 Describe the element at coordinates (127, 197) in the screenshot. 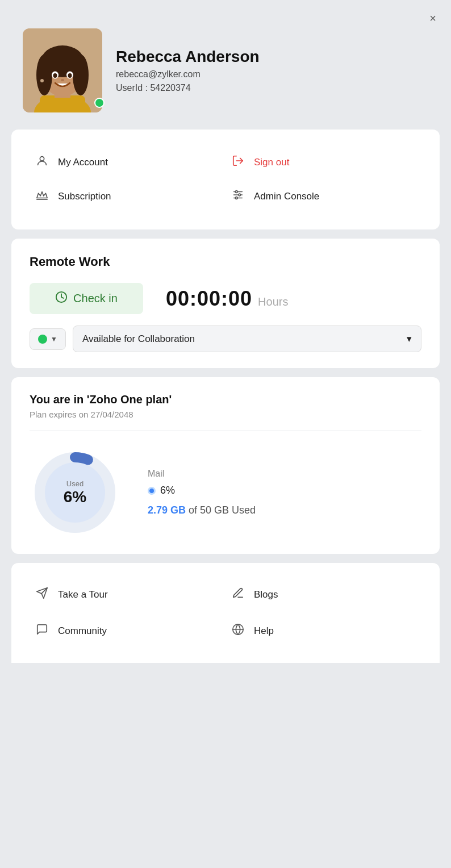

I see `menu-item-subscription: Subscription` at that location.